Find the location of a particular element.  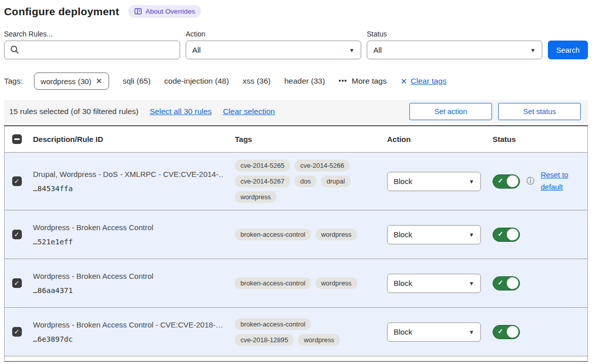

tags-label: Tags: is located at coordinates (13, 81).